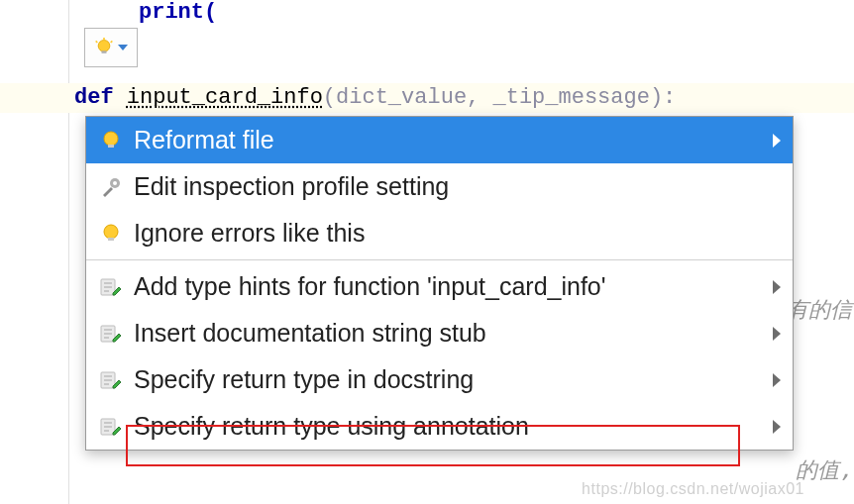  Describe the element at coordinates (440, 186) in the screenshot. I see `menu-item-edit-inspection-profile: Edit inspection profile setting` at that location.